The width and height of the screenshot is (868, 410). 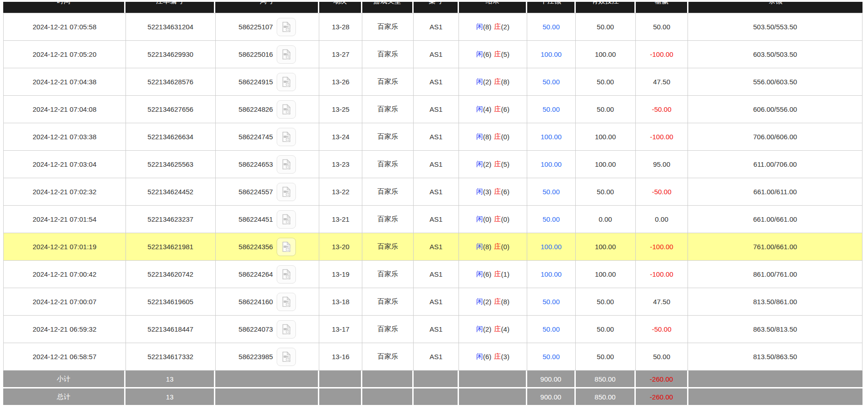 What do you see at coordinates (64, 137) in the screenshot?
I see `cell-time-text: 2024-12-21 07:03:38` at bounding box center [64, 137].